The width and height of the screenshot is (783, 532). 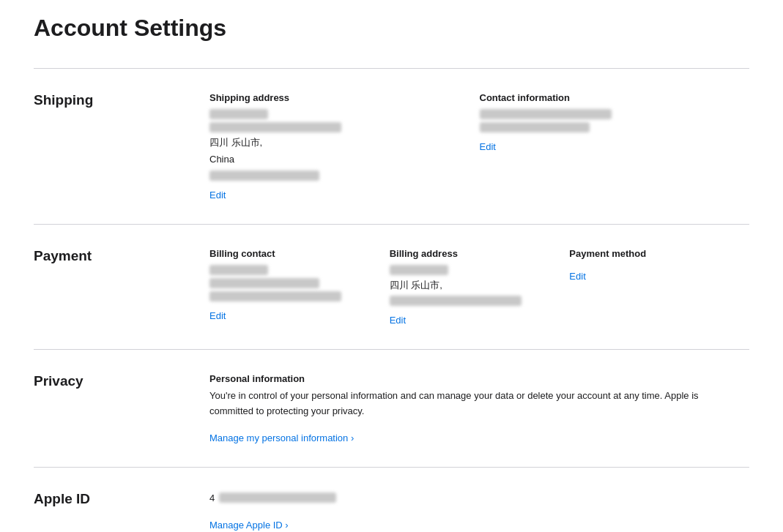 I want to click on shipping-postal-blurred, so click(x=264, y=176).